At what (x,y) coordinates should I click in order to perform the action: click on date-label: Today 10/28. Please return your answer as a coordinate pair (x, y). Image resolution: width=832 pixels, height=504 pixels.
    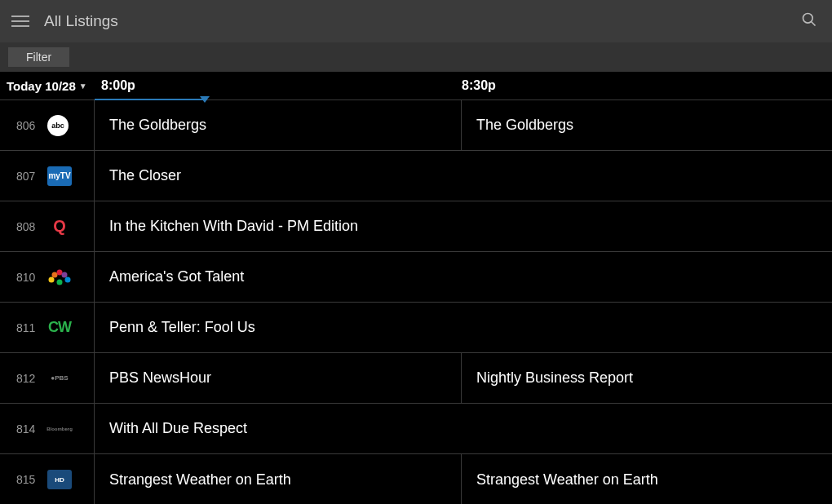
    Looking at the image, I should click on (41, 86).